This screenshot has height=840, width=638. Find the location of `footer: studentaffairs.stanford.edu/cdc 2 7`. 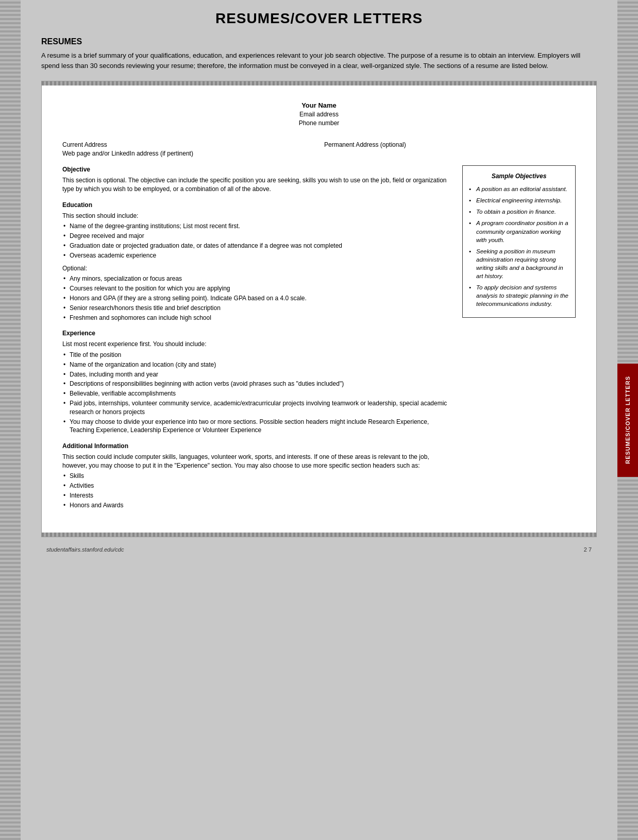

footer: studentaffairs.stanford.edu/cdc 2 7 is located at coordinates (319, 547).